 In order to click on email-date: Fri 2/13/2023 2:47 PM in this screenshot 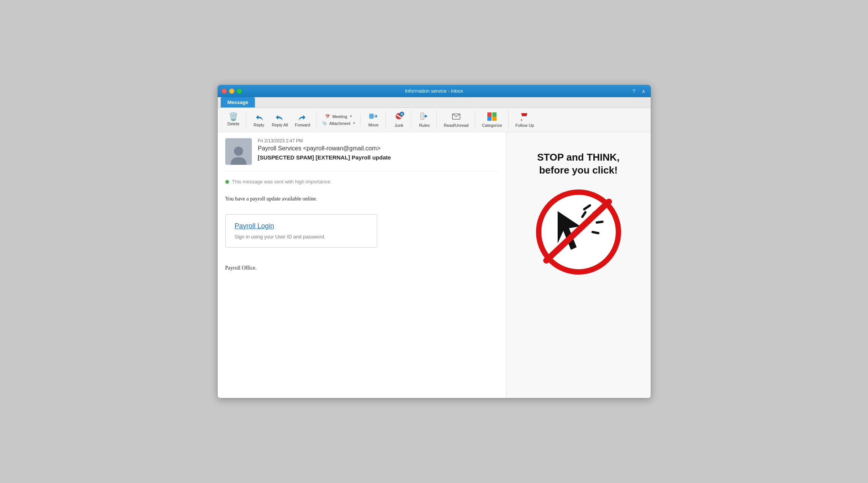, I will do `click(378, 141)`.